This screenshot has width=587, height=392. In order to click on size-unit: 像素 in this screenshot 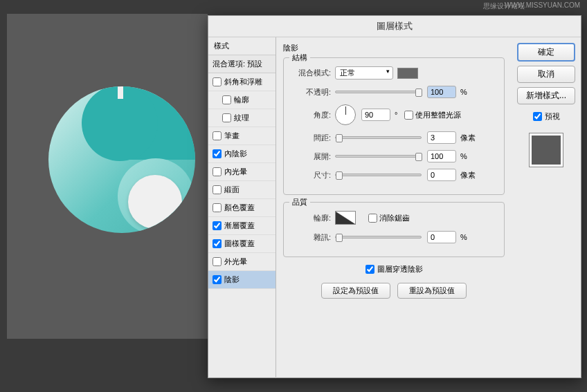, I will do `click(468, 176)`.